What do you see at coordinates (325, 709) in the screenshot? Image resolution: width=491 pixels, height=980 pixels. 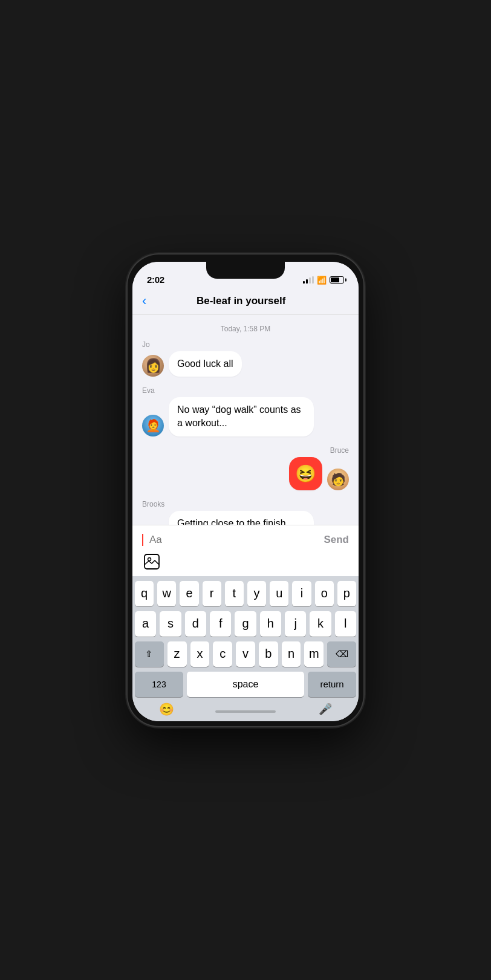 I see `microphone-button: 🎤` at bounding box center [325, 709].